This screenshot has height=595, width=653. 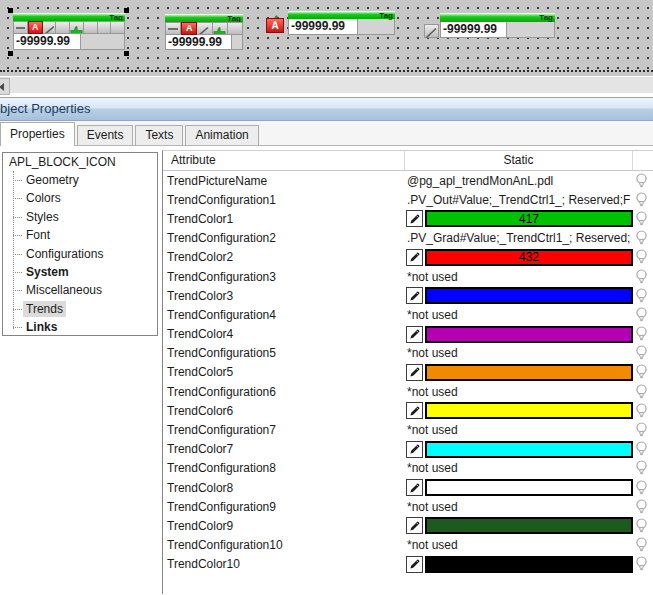 What do you see at coordinates (408, 410) in the screenshot?
I see `attribute-row: TrendColor6` at bounding box center [408, 410].